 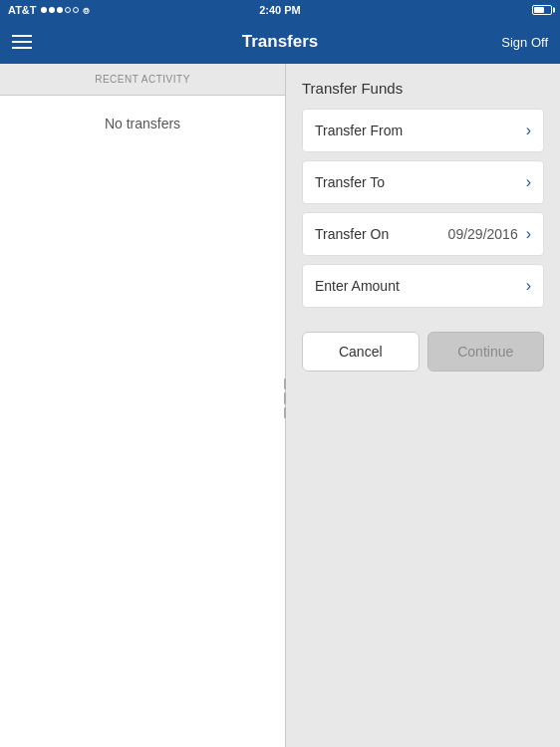 I want to click on status-right, so click(x=542, y=10).